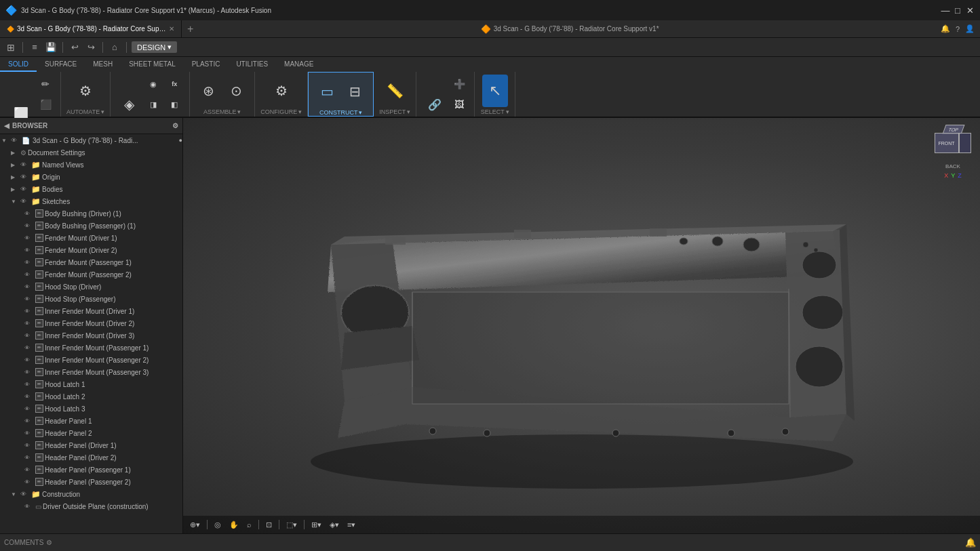 This screenshot has width=980, height=551. I want to click on inspect-arrow: ▾, so click(408, 112).